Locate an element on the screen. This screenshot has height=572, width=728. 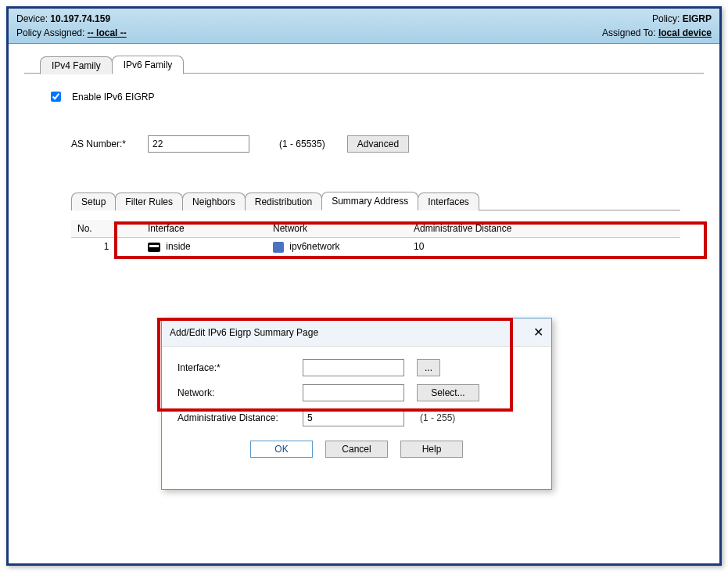
dialog-body: Interface:* ... Network: Select... Admin… is located at coordinates (357, 408).